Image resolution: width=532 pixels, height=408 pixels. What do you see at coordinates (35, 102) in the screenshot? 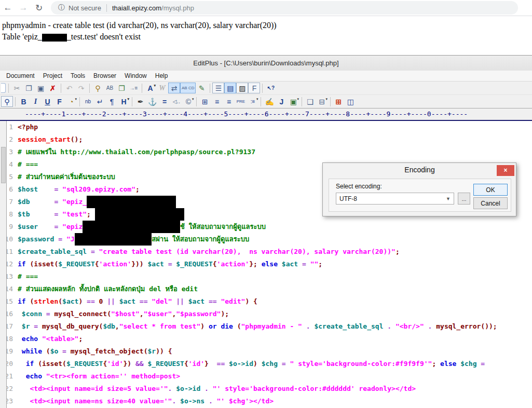
I see `italic-icon: I` at bounding box center [35, 102].